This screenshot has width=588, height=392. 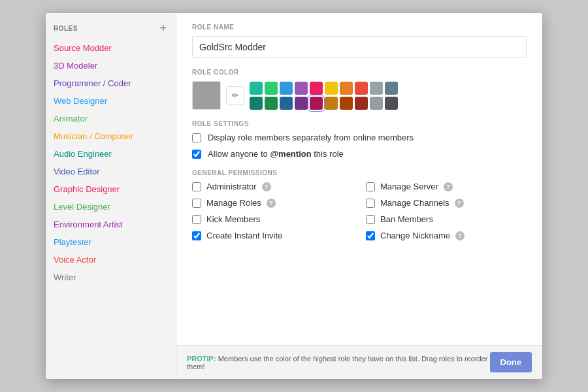 I want to click on color-grid, so click(x=324, y=95).